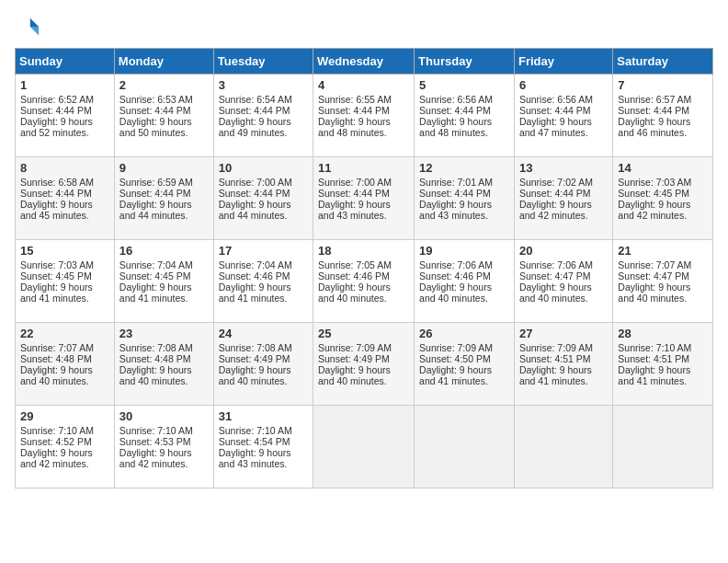 This screenshot has width=728, height=563. I want to click on calendar-cell: 26Sunrise: 7:09 AMSunset: 4:50 PMDayligh…, so click(465, 364).